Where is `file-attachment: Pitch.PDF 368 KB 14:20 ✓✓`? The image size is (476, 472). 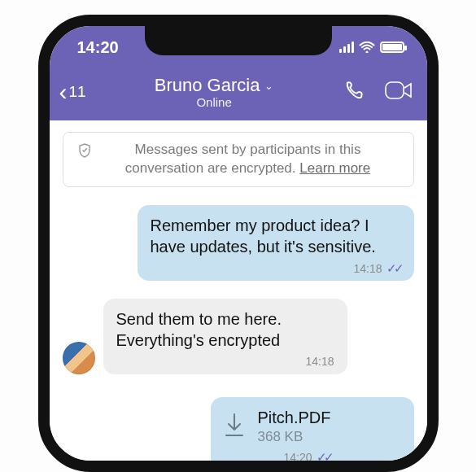 file-attachment: Pitch.PDF 368 KB 14:20 ✓✓ is located at coordinates (312, 433).